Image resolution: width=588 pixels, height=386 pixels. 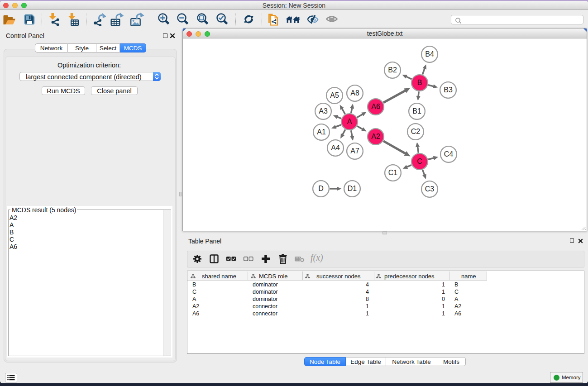 I want to click on svg-text: A5, so click(x=335, y=95).